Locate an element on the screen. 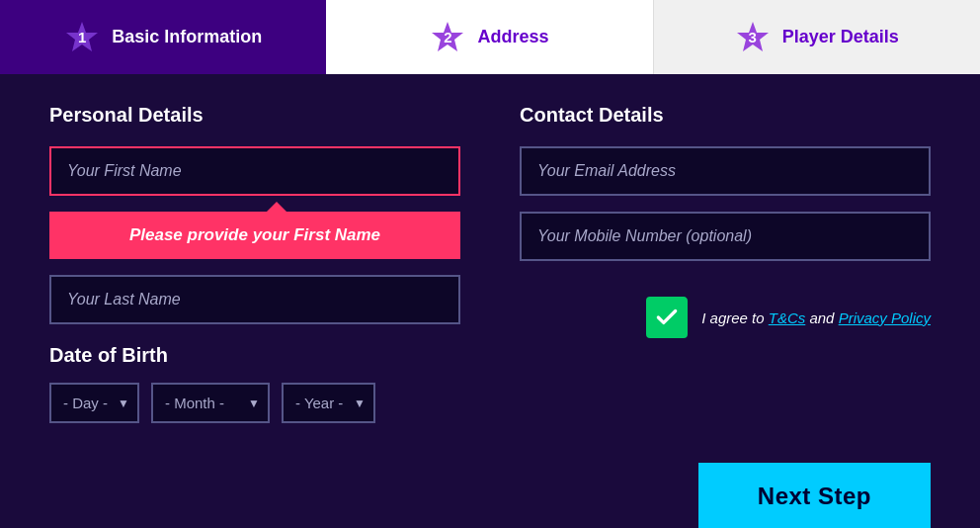 Image resolution: width=980 pixels, height=528 pixels. step-1-badge: 1 is located at coordinates (82, 38).